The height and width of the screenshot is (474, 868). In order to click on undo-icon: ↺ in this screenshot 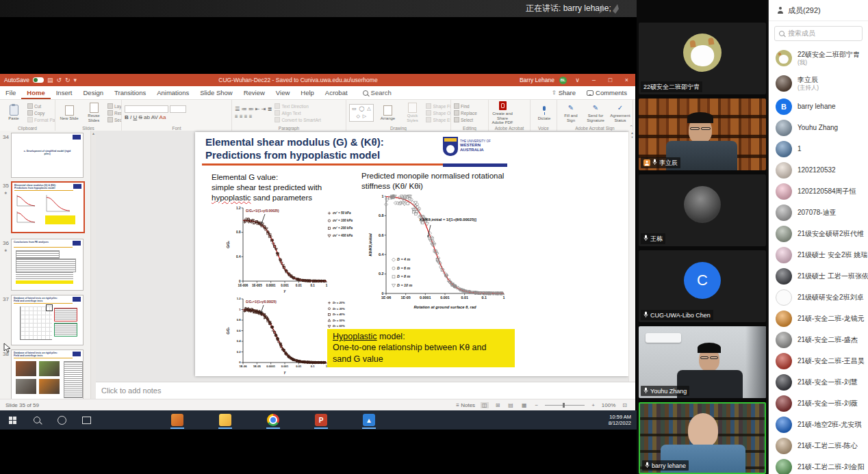, I will do `click(59, 80)`.